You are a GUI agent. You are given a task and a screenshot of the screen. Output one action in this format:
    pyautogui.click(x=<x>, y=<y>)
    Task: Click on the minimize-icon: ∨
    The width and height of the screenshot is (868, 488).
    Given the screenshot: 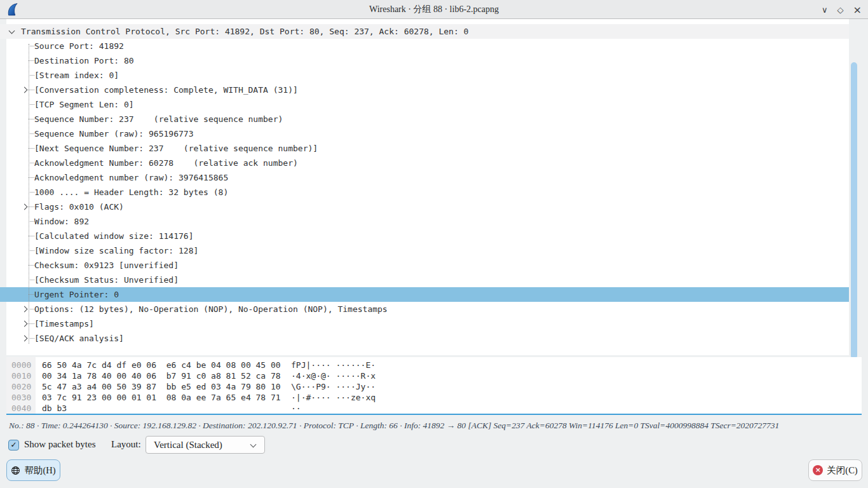 What is the action you would take?
    pyautogui.click(x=825, y=10)
    